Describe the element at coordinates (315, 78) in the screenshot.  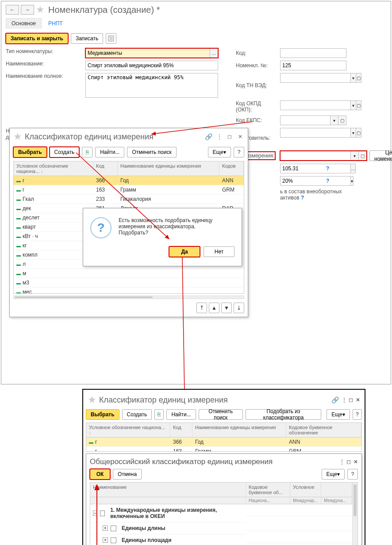
I see `tnved-field` at that location.